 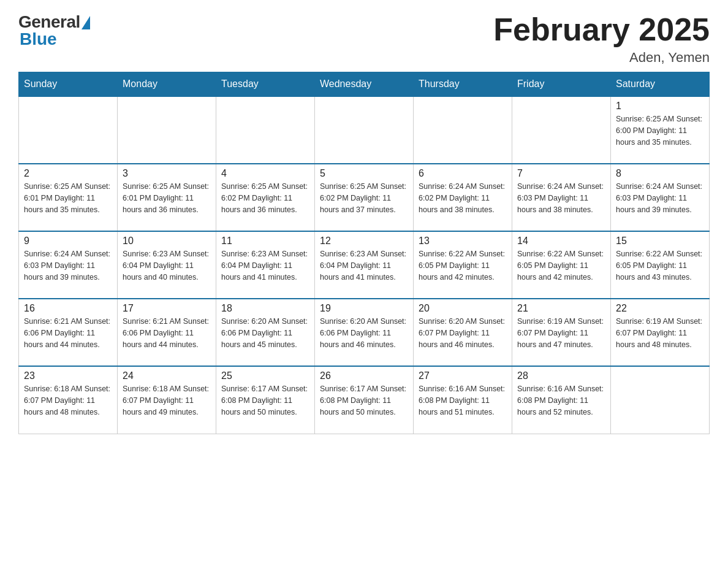 I want to click on calendar-cell: 21Sunrise: 6:19 AM Sunset: 6:07 PM Dayli…, so click(x=561, y=332).